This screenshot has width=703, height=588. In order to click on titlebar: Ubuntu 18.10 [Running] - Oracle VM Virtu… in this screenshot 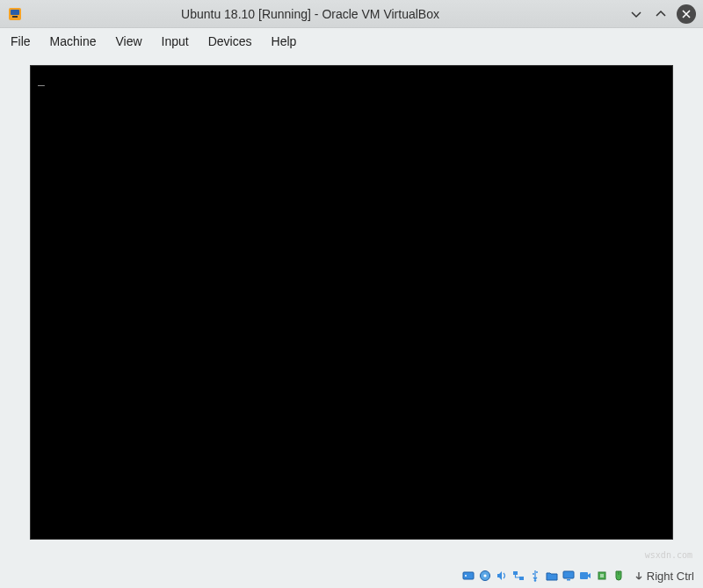, I will do `click(352, 14)`.